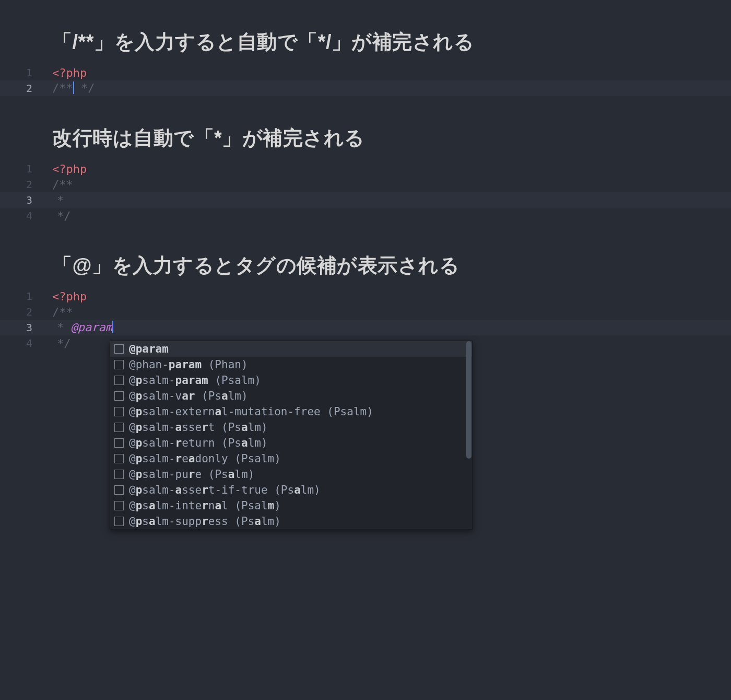 This screenshot has height=700, width=731. What do you see at coordinates (366, 80) in the screenshot?
I see `code-editor: 1<?php2/** */` at bounding box center [366, 80].